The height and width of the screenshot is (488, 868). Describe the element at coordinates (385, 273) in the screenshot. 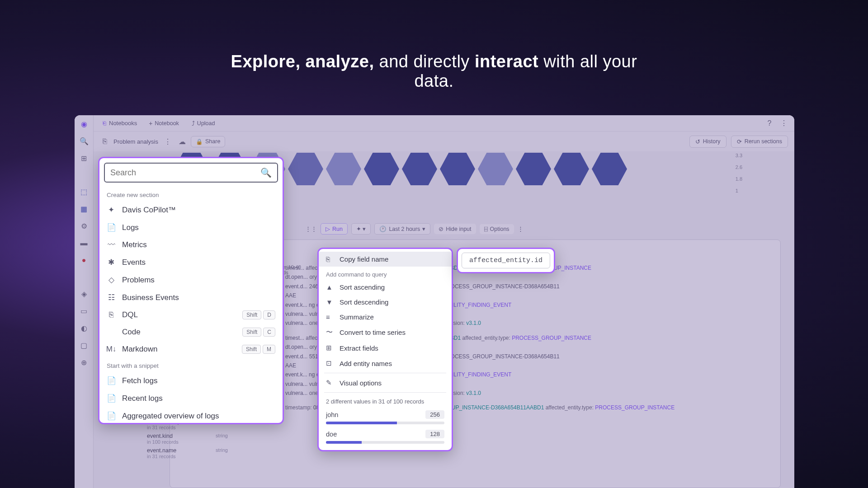

I see `ctx-header-add: Add command to query` at that location.